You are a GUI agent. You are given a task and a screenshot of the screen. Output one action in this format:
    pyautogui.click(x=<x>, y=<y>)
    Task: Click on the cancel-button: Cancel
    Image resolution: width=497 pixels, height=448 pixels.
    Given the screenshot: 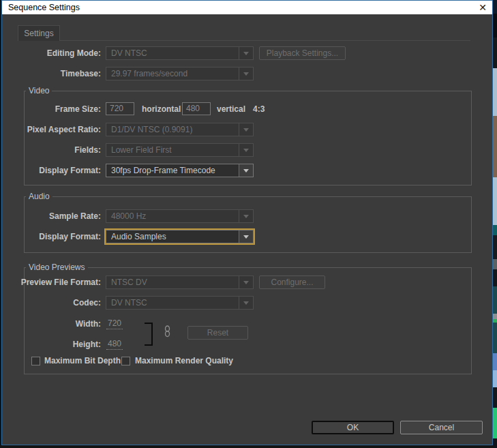 What is the action you would take?
    pyautogui.click(x=442, y=428)
    